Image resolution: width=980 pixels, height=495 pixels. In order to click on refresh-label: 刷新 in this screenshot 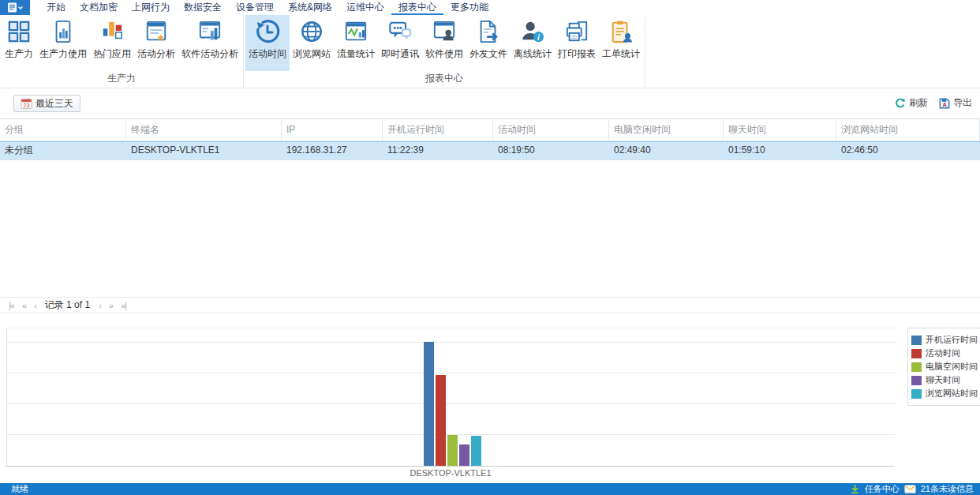, I will do `click(918, 103)`.